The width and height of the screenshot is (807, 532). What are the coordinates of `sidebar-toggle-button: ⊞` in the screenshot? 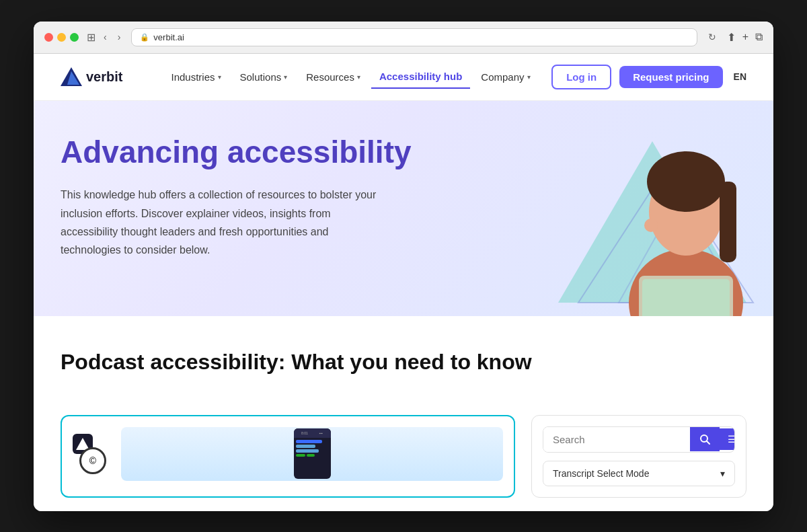 It's located at (91, 38).